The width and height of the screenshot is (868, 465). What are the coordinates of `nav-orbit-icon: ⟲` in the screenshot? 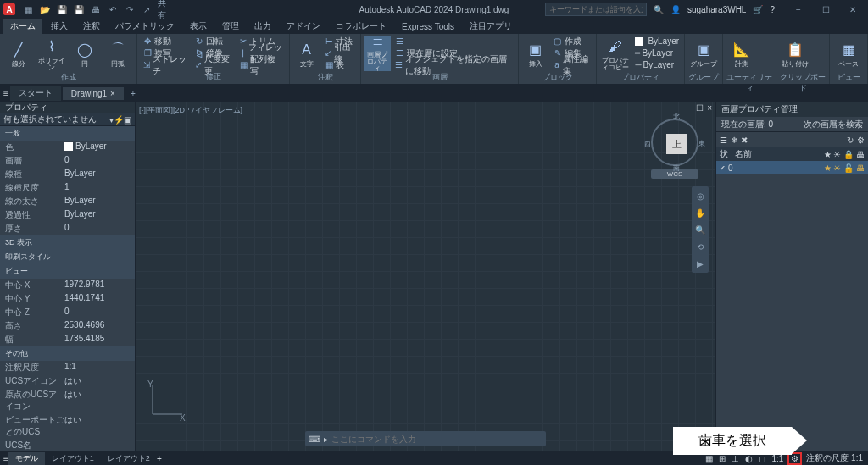 It's located at (700, 246).